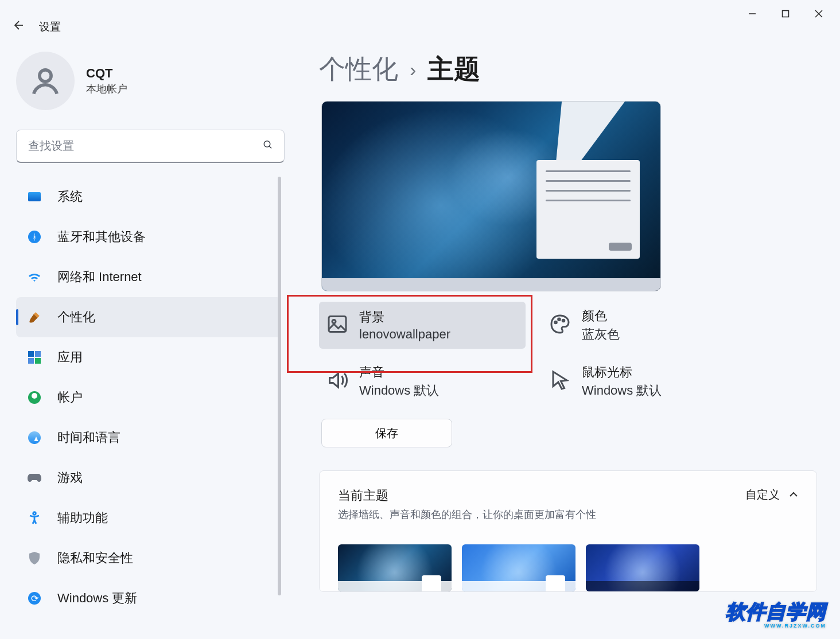 Image resolution: width=840 pixels, height=639 pixels. Describe the element at coordinates (149, 438) in the screenshot. I see `nav-time-language: 时间和语言` at that location.